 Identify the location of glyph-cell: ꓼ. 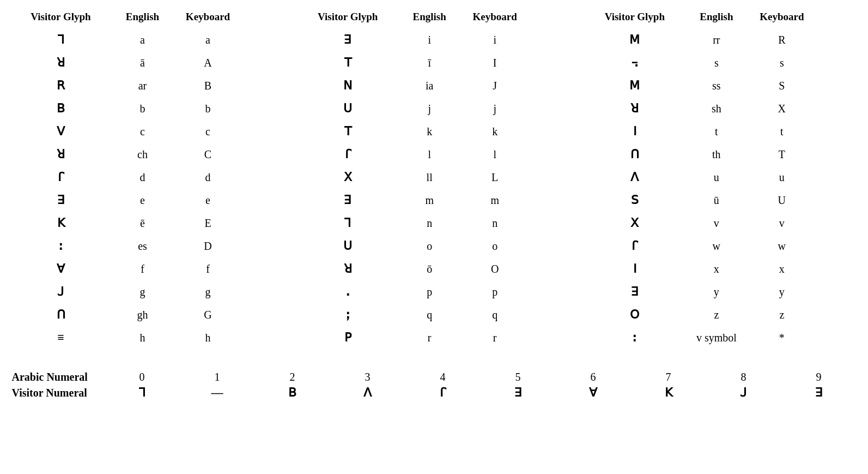
(348, 315).